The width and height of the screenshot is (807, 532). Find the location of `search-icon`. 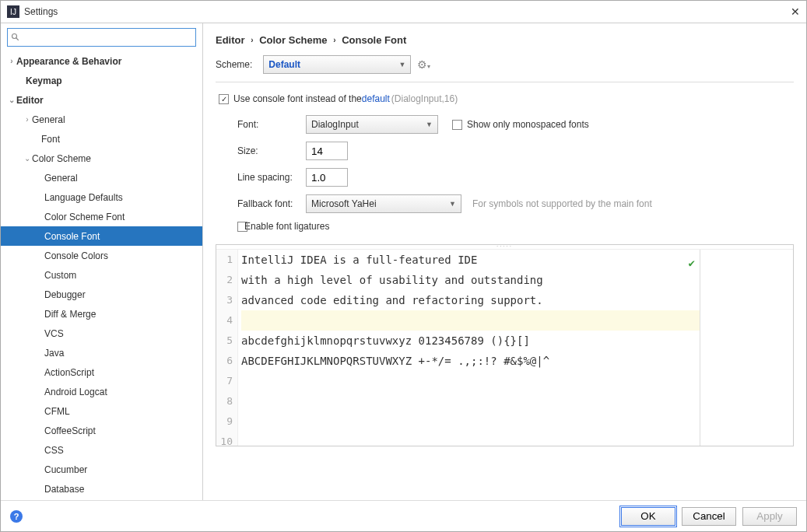

search-icon is located at coordinates (16, 37).